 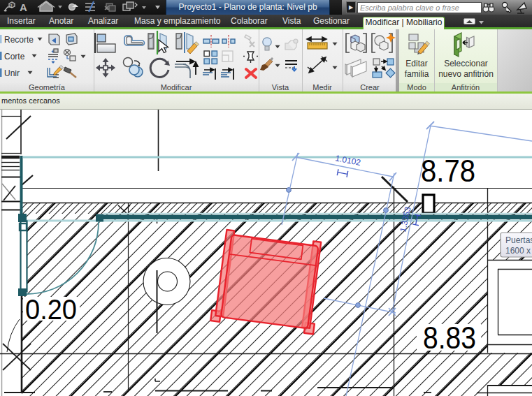 What do you see at coordinates (519, 240) in the screenshot?
I see `svg-text: Puertas` at bounding box center [519, 240].